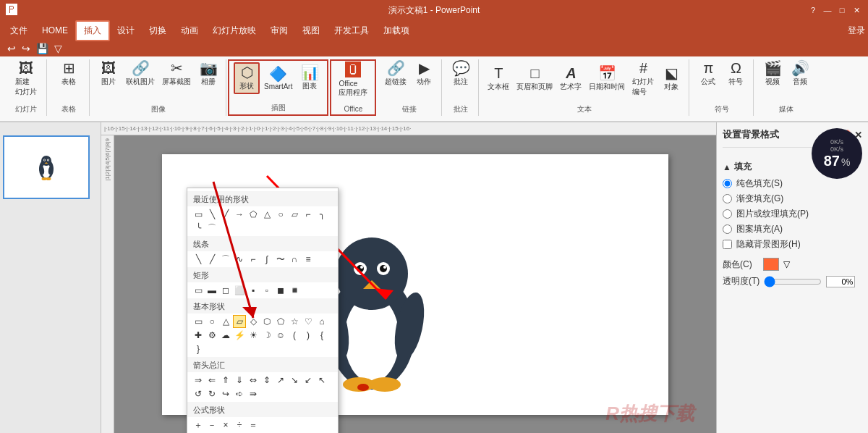 The image size is (868, 433). Describe the element at coordinates (728, 214) in the screenshot. I see `picture-fill-radio` at that location.